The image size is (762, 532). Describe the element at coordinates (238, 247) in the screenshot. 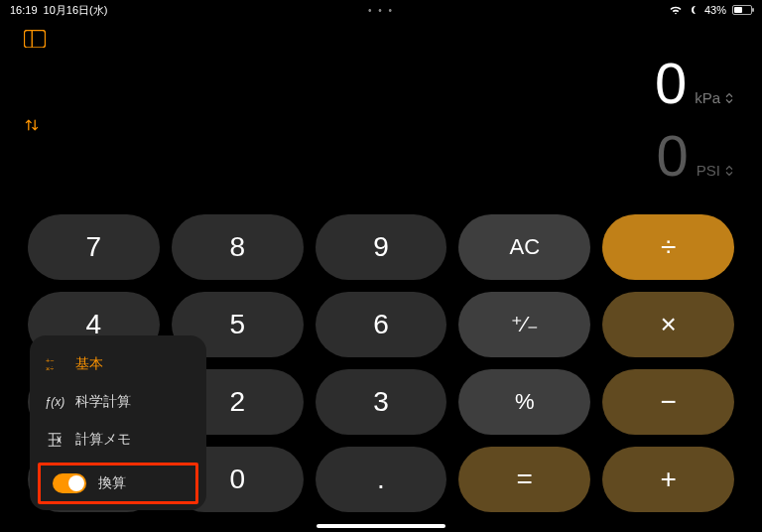

I see `key-8: 8` at that location.